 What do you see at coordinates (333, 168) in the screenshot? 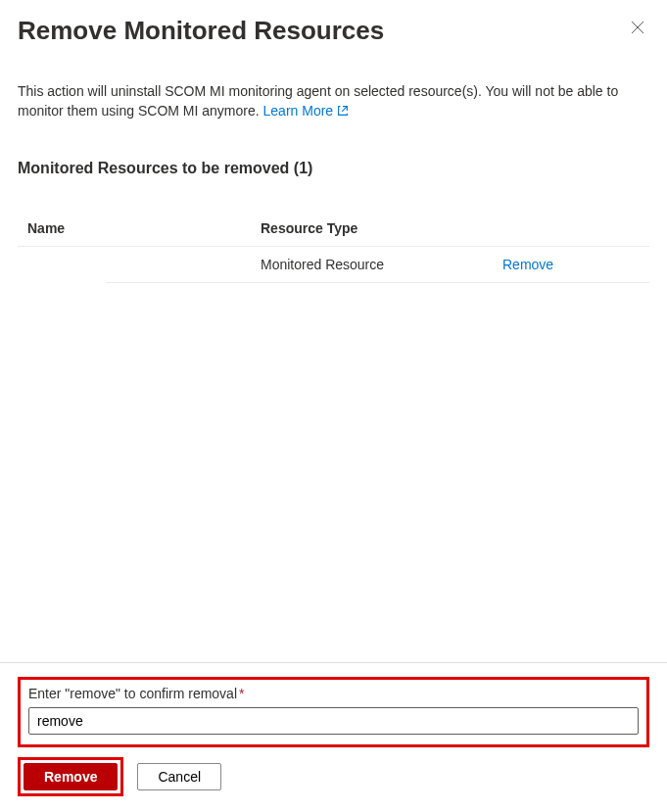
I see `section-heading: Monitored Resources to be removed (1)` at bounding box center [333, 168].